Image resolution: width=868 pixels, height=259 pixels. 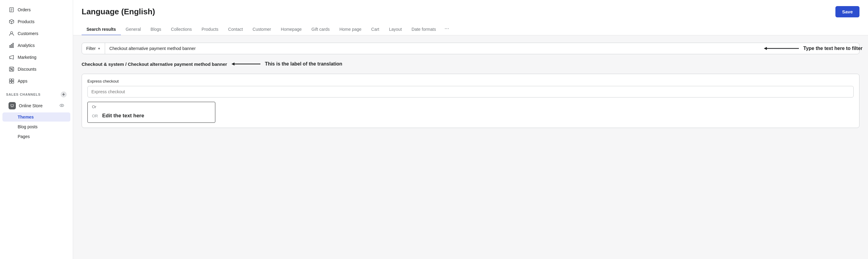 I want to click on tab-search-results: Search results, so click(x=101, y=30).